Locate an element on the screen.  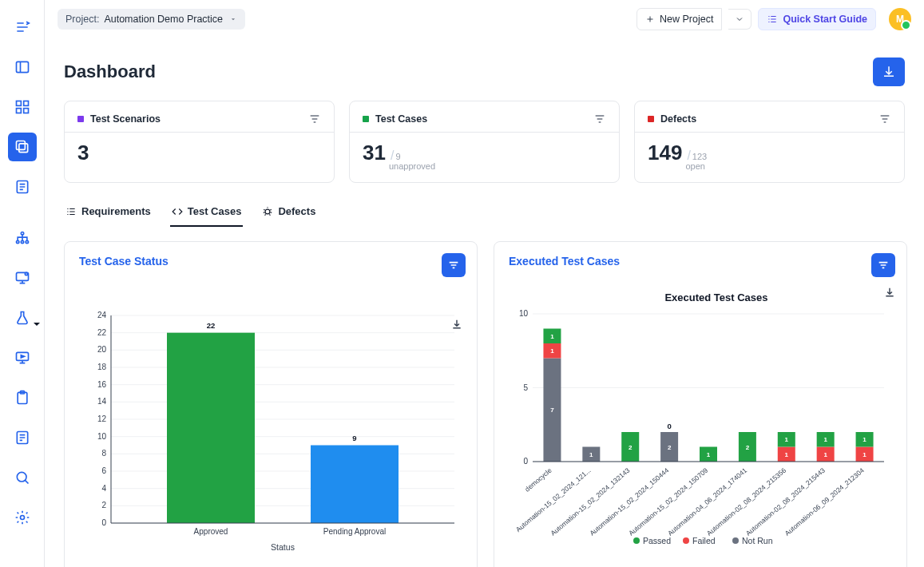
svg-text: Not Run is located at coordinates (757, 541).